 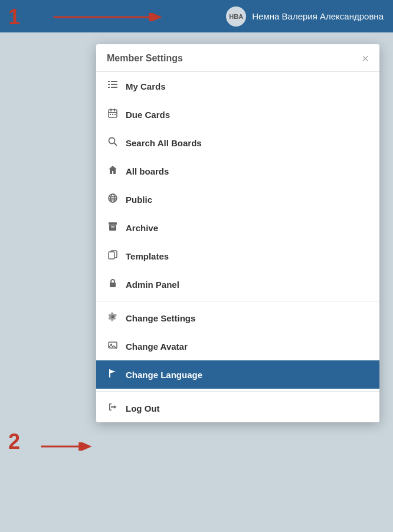 I want to click on menu-item-search-boards: Search All Boards, so click(x=238, y=143).